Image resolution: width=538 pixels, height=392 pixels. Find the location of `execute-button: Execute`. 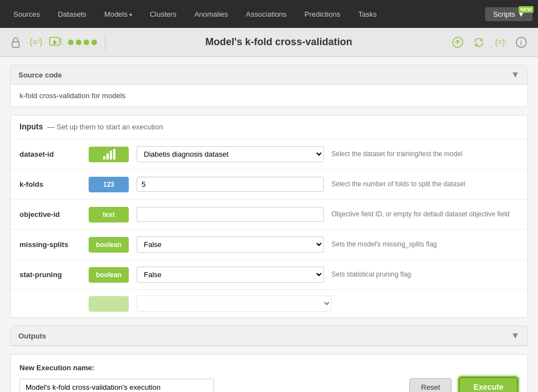

execute-button: Execute is located at coordinates (488, 384).